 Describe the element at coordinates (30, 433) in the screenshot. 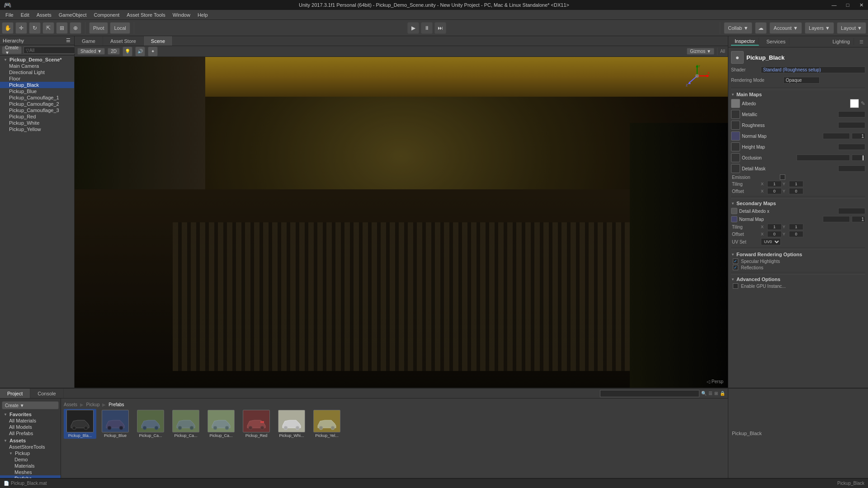

I see `tree-all-prefabs: All Prefabs` at that location.